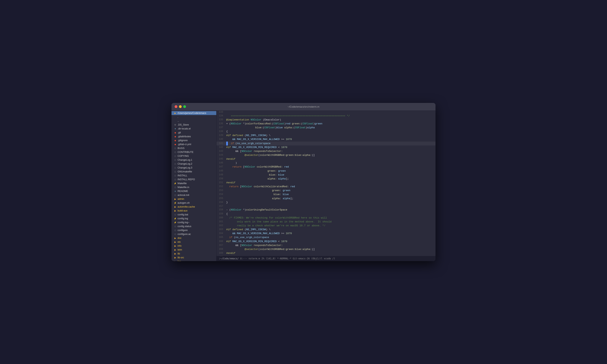 This screenshot has width=607, height=364. Describe the element at coordinates (180, 250) in the screenshot. I see `sidebar-item-label: leim` at that location.